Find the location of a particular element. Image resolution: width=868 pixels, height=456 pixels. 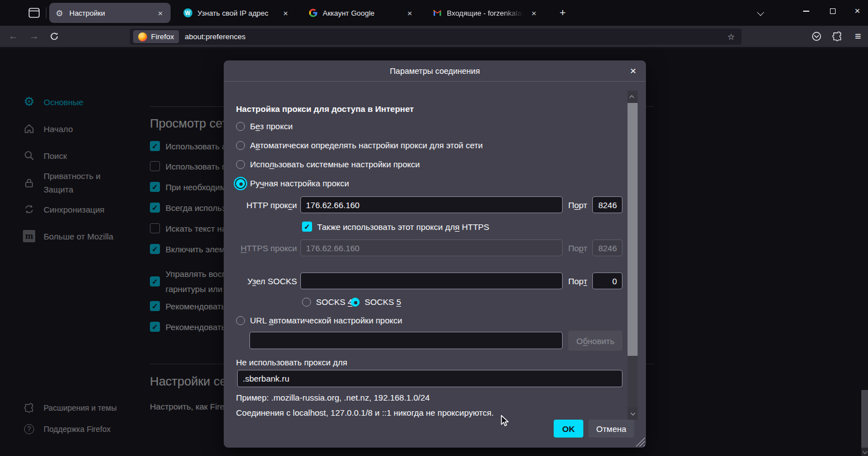

radio-label: Без прокси is located at coordinates (271, 126).